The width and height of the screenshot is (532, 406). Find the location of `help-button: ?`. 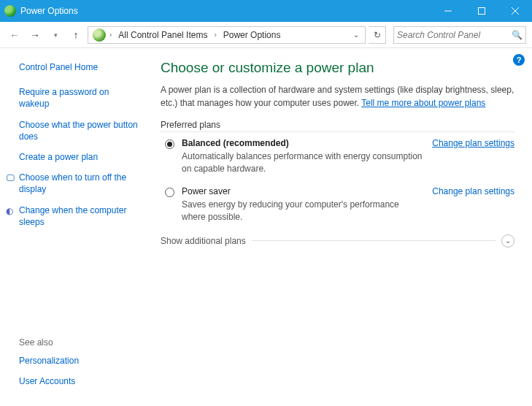

help-button: ? is located at coordinates (519, 60).